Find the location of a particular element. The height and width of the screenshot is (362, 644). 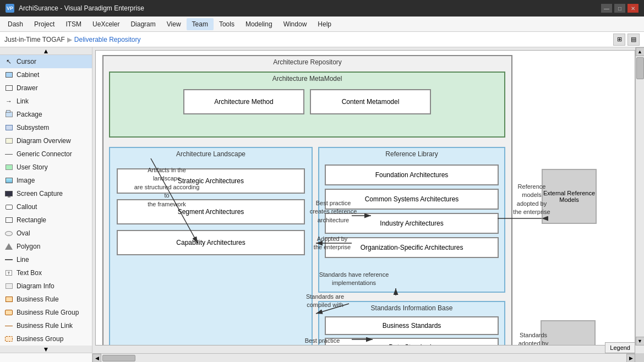

sidebar-item-cursor: ↖ Cursor is located at coordinates (46, 62).